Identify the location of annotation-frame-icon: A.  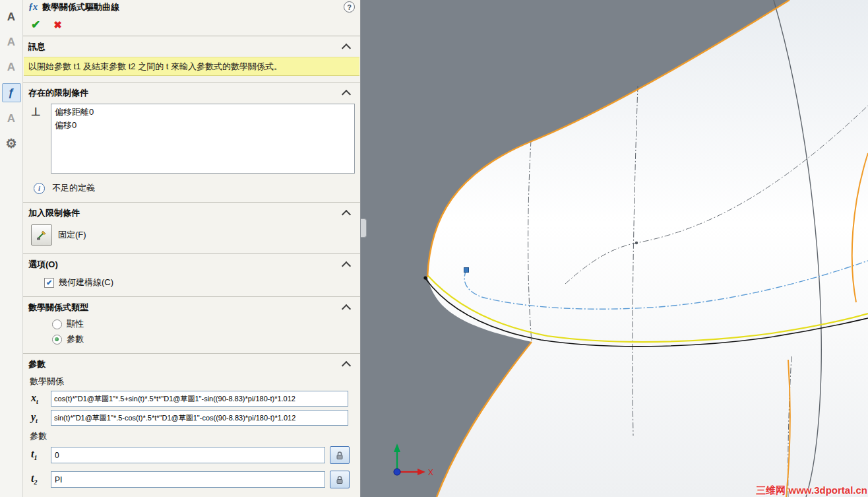
(12, 119).